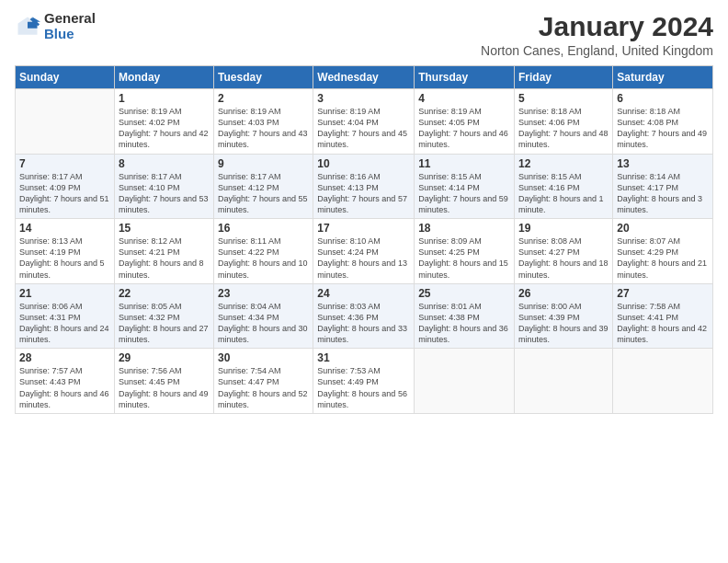 Image resolution: width=728 pixels, height=563 pixels. What do you see at coordinates (364, 193) in the screenshot?
I see `day-info: Sunrise: 8:16 AMSunset: 4:13 PMDaylight:…` at bounding box center [364, 193].